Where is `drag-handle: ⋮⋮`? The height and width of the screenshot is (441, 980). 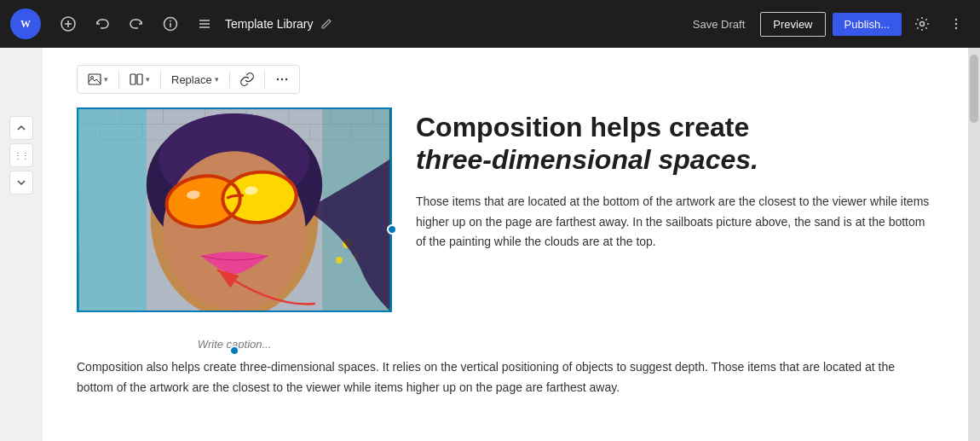 drag-handle: ⋮⋮ is located at coordinates (21, 155).